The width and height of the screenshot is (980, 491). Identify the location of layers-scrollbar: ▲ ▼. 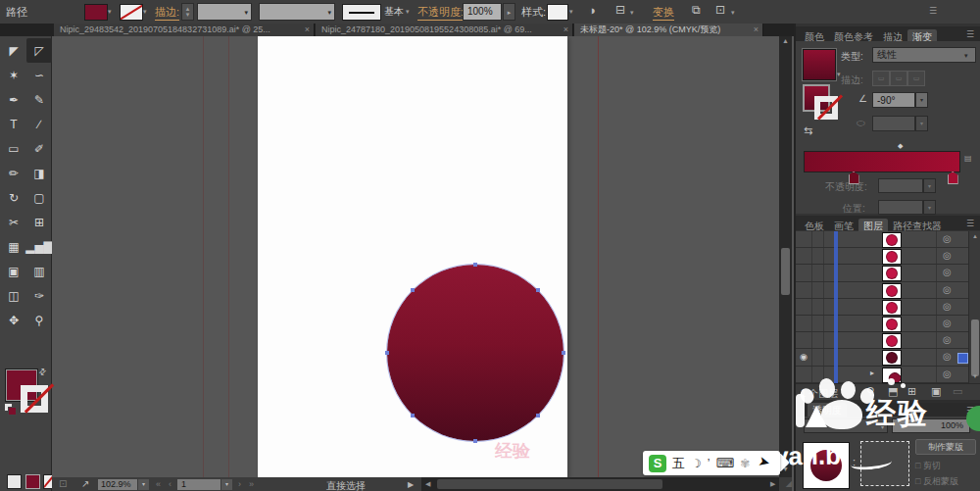
(974, 308).